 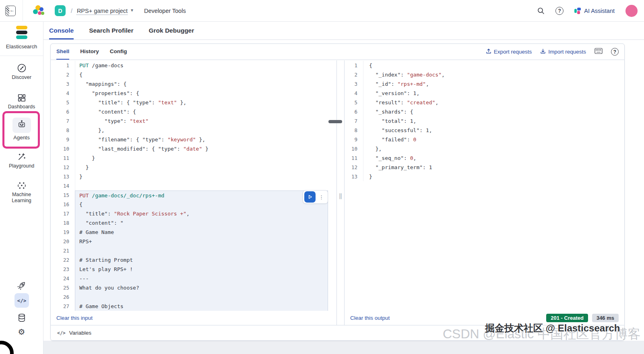 What do you see at coordinates (201, 213) in the screenshot?
I see `code-text: "title": "Rock Paper Scissors +",` at bounding box center [201, 213].